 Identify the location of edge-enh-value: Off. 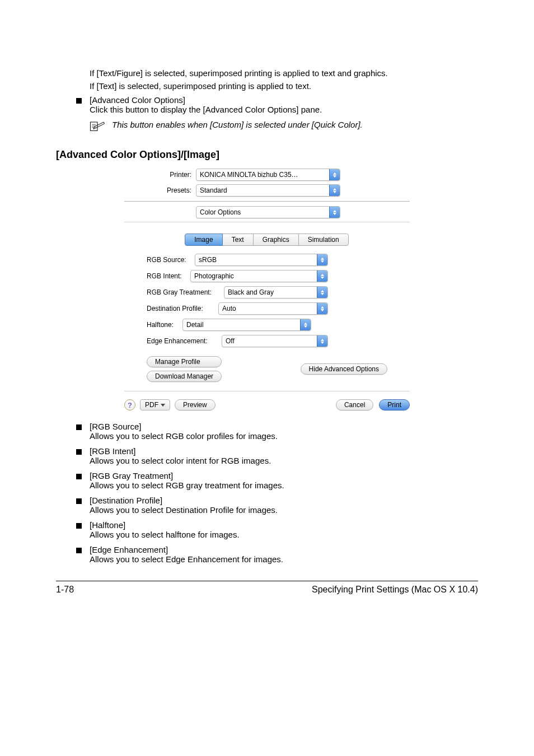
(232, 341).